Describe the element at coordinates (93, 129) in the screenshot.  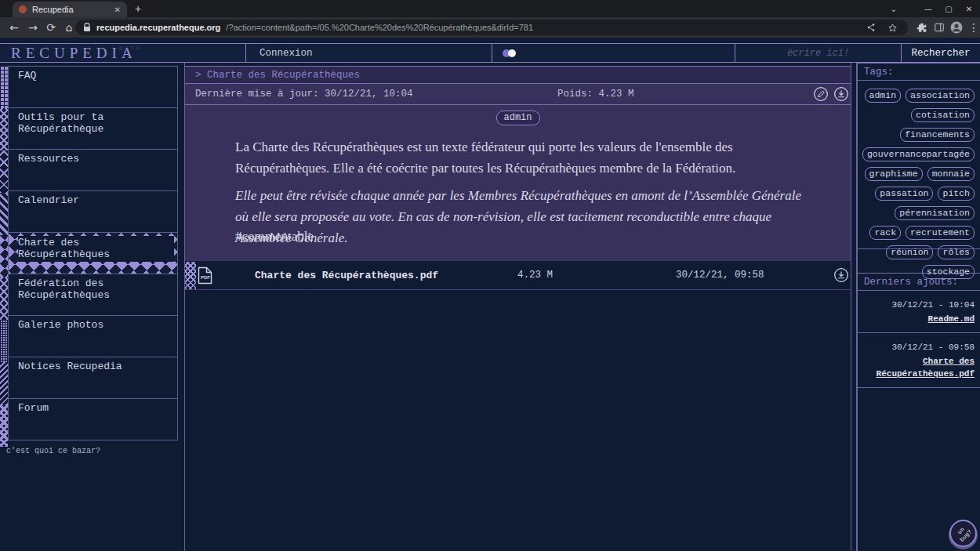
I see `sidebar-item-outils: Outils pour ta Récupérathèque` at that location.